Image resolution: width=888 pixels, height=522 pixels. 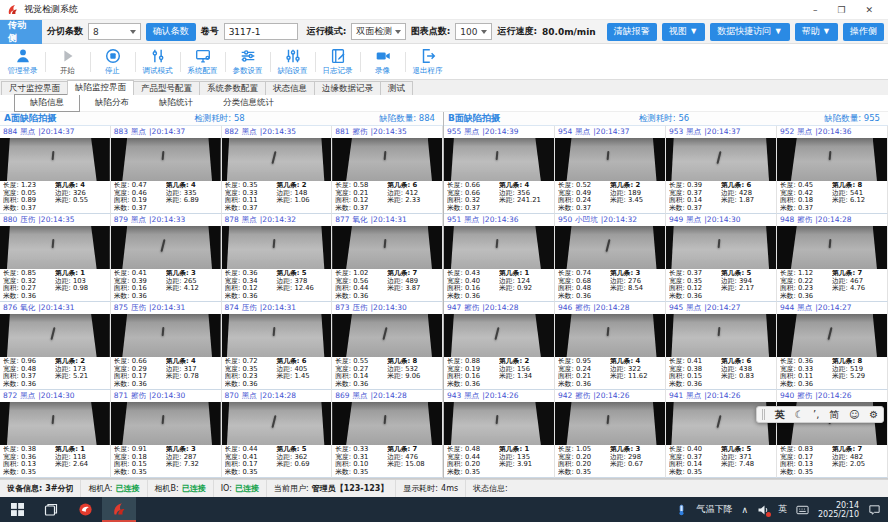 What do you see at coordinates (278, 346) in the screenshot?
I see `defect-cell: 874 压伤 |20:14:31 长度: 0.72 宽度: 0.35 面积: 0…` at bounding box center [278, 346].